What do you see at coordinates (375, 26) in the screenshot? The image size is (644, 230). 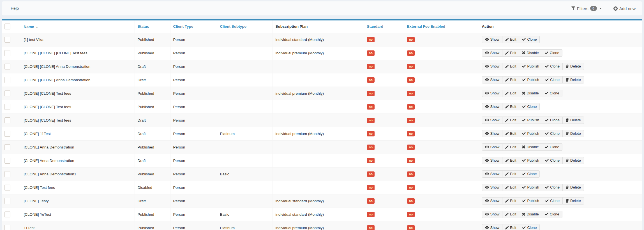 I see `standard-sort-link: Standard` at bounding box center [375, 26].